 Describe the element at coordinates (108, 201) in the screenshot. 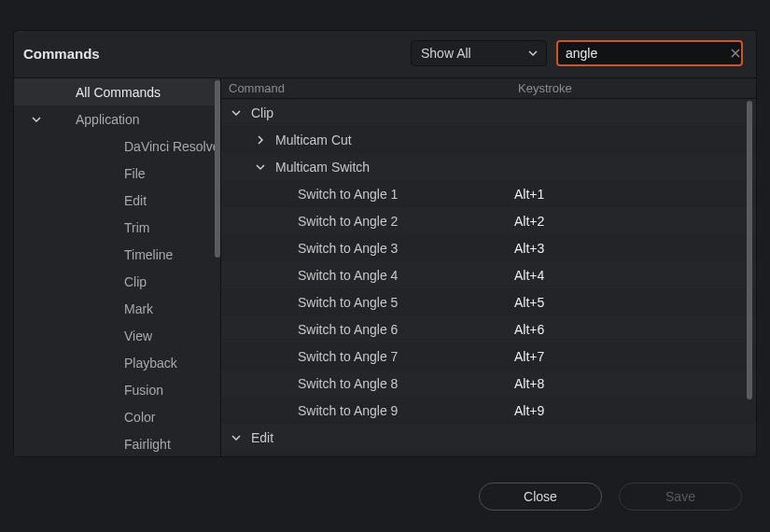

I see `sidebar-item-label: Edit` at that location.